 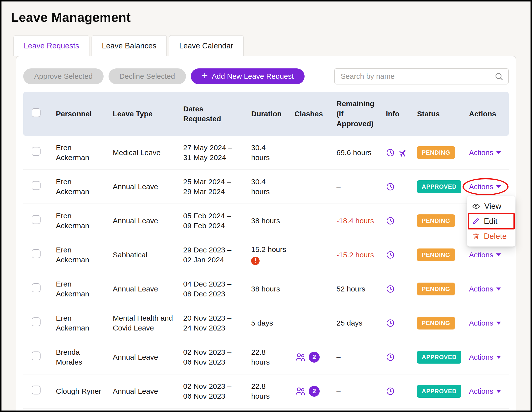 I want to click on header-cell-remaining-if-approved: Remaining(IfApproved), so click(x=361, y=114).